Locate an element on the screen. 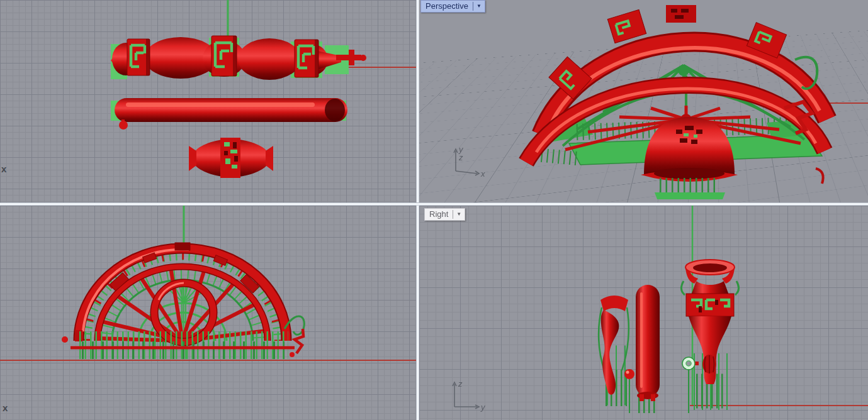 This screenshot has width=868, height=420. svg-text: y is located at coordinates (483, 407).